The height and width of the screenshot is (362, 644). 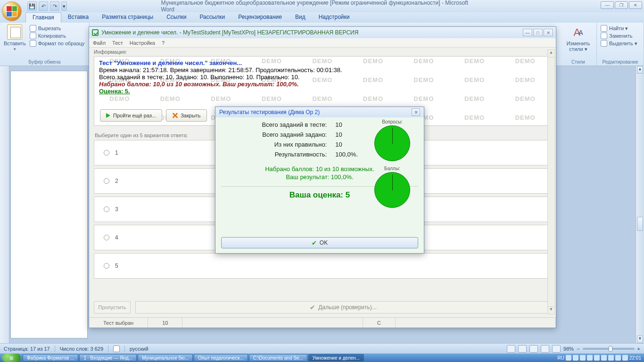 What do you see at coordinates (176, 17) in the screenshot?
I see `tab-references: Ссылки` at bounding box center [176, 17].